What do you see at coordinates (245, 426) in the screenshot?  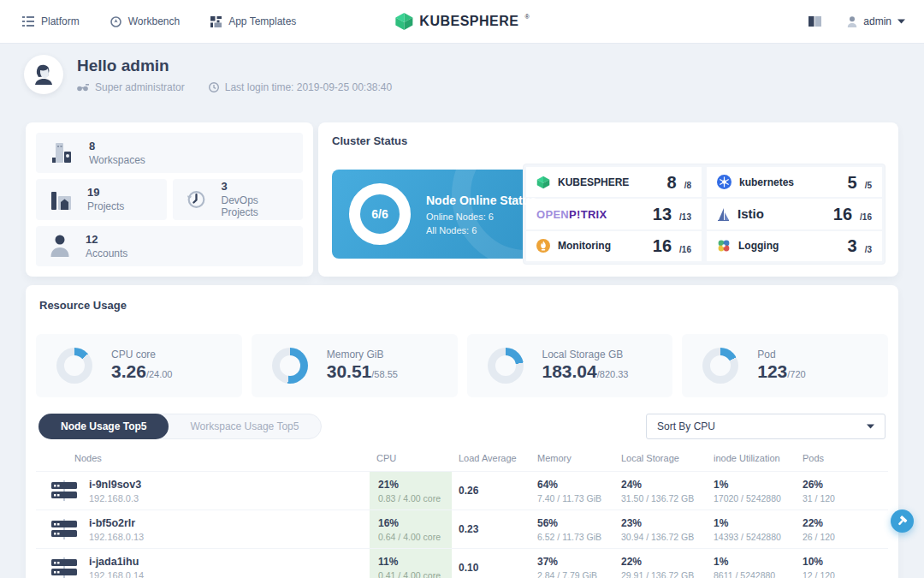 I see `tab-workspace-usage-top5: Workspace Usage Top5` at bounding box center [245, 426].